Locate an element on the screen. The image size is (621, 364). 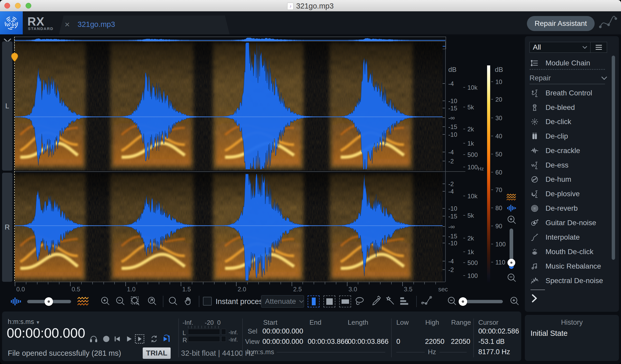
freq-low-value: 0 is located at coordinates (398, 342).